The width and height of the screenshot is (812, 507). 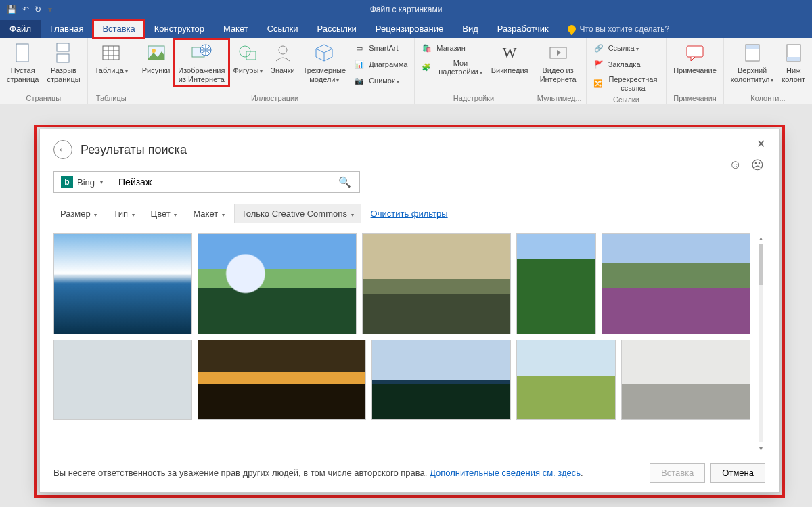 What do you see at coordinates (336, 28) in the screenshot?
I see `tab-mailings: Рассылки` at bounding box center [336, 28].